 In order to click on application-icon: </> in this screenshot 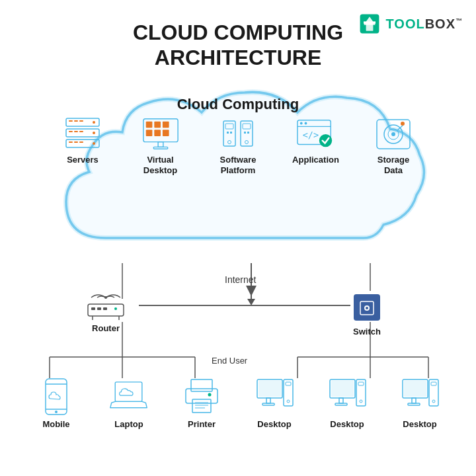, I will do `click(316, 134)`.